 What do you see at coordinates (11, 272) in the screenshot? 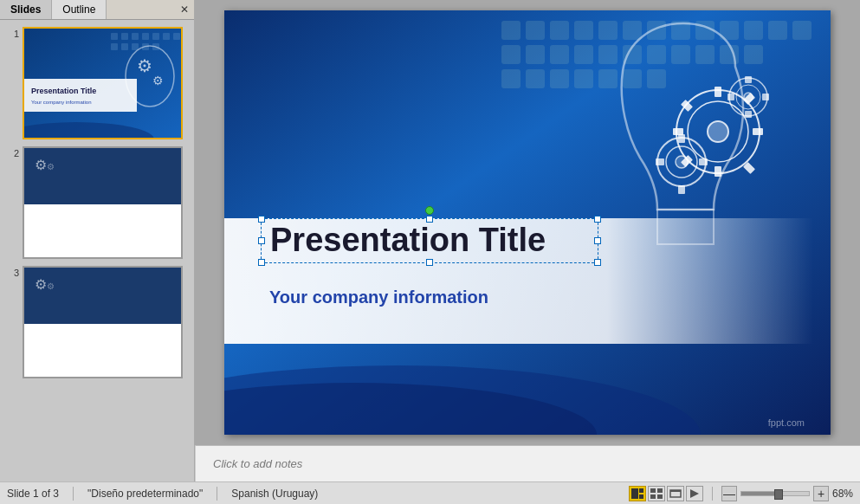
I see `slide-number-3: 3` at bounding box center [11, 272].